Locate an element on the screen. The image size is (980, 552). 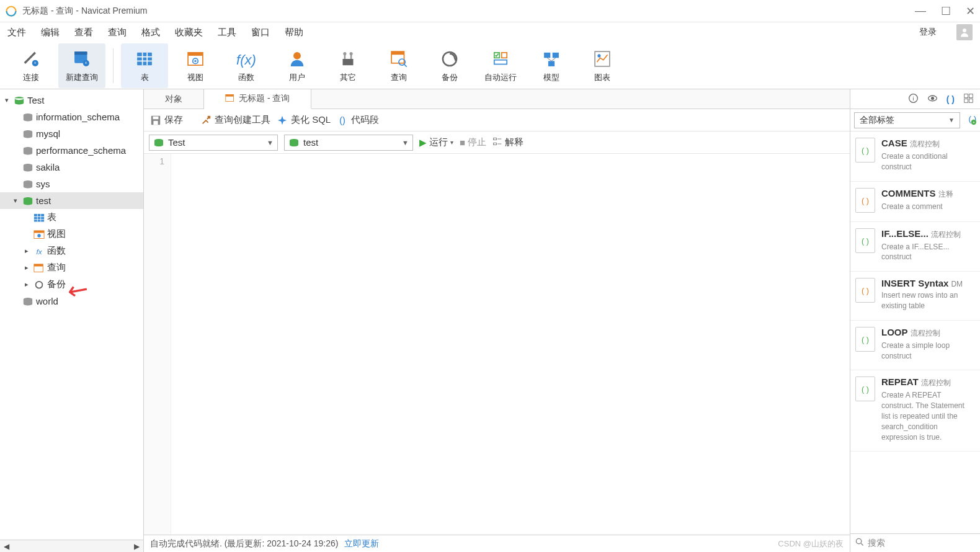
snippet-list: ( ) CASE流程控制Create a conditional constru… is located at coordinates (915, 332).